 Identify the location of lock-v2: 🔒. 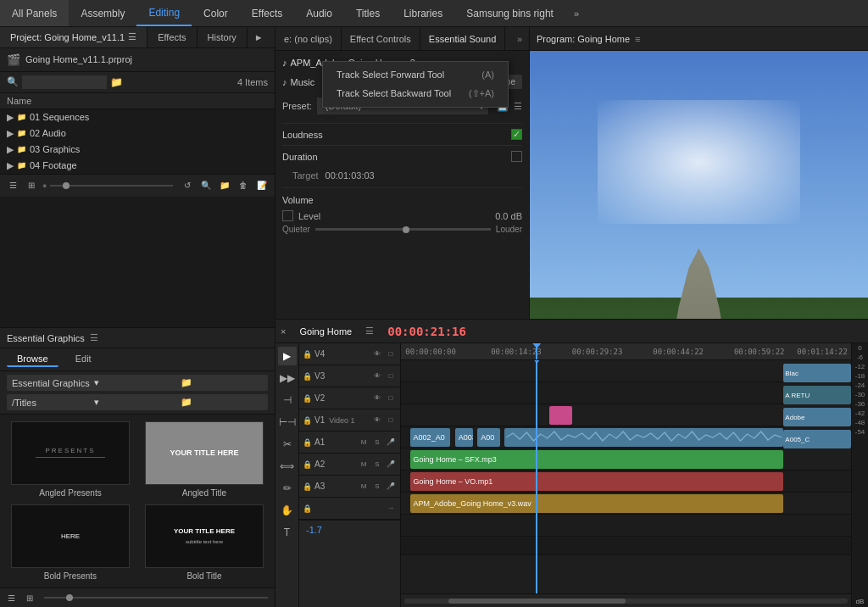
(307, 398).